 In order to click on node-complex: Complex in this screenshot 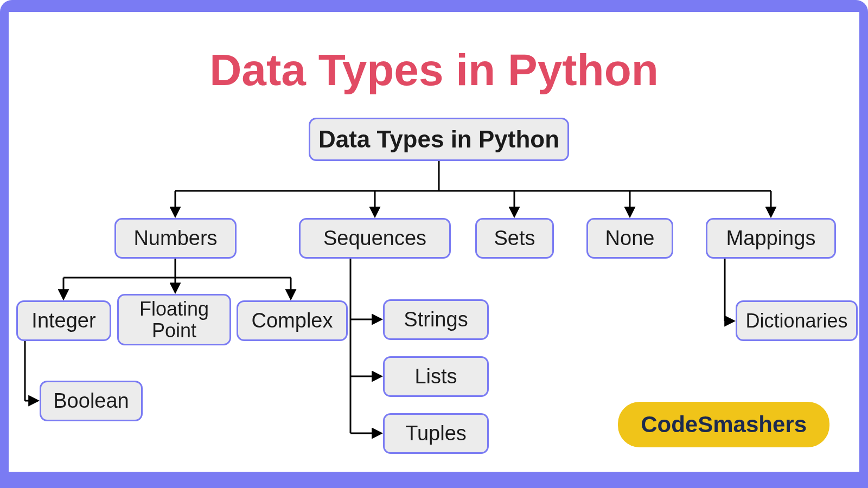, I will do `click(292, 321)`.